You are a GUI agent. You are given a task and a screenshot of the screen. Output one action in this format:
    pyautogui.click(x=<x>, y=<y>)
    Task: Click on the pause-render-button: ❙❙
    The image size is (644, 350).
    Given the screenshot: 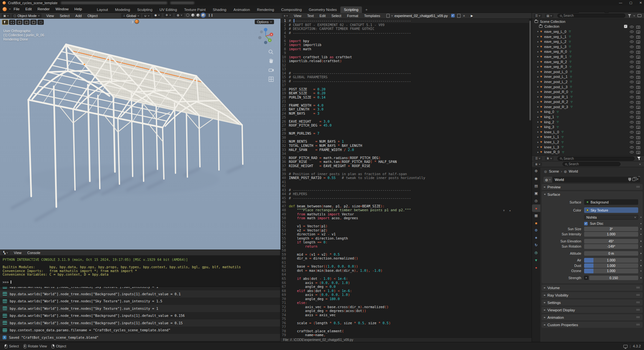 What is the action you would take?
    pyautogui.click(x=211, y=15)
    